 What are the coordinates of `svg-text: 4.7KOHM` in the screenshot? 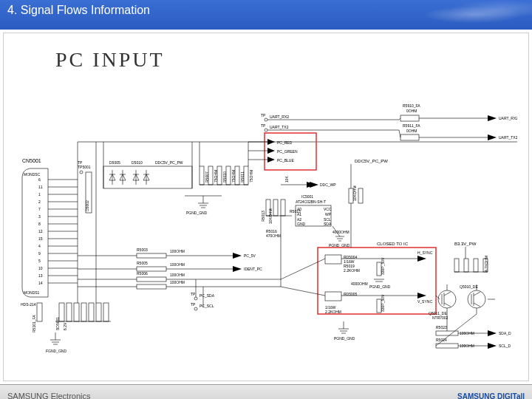 It's located at (486, 264).